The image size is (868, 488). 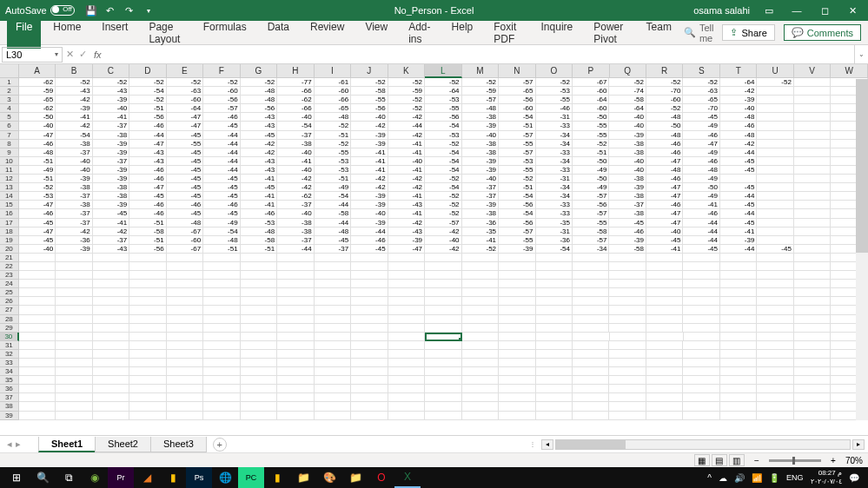 What do you see at coordinates (111, 188) in the screenshot?
I see `cell: -38` at bounding box center [111, 188].